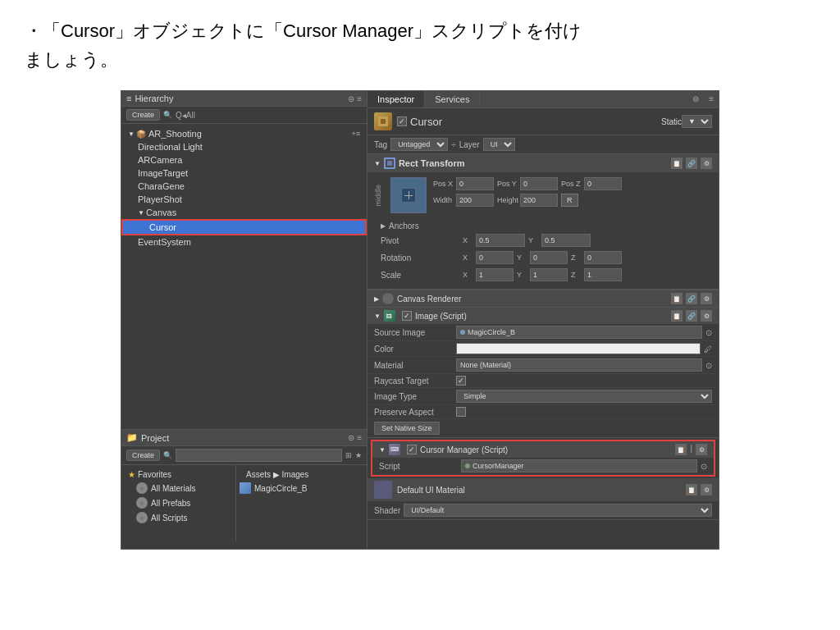  Describe the element at coordinates (692, 316) in the screenshot. I see `img-link-btn: 🔗` at that location.